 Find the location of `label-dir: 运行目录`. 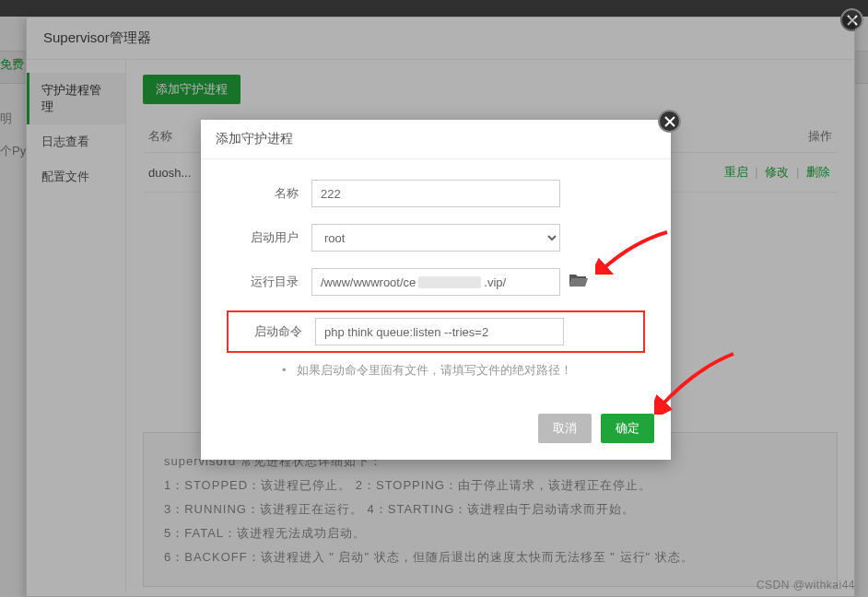

label-dir: 运行目录 is located at coordinates (270, 282).